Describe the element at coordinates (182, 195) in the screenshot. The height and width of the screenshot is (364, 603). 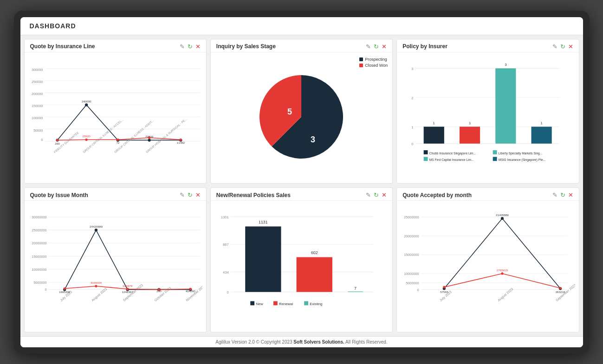
I see `edit-icon-quote-month: ✎` at that location.